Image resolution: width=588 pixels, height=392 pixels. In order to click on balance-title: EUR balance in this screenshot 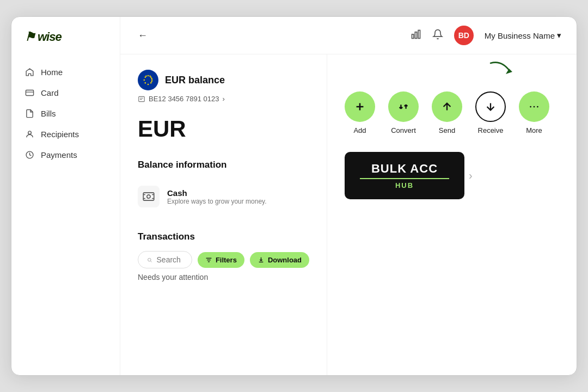, I will do `click(195, 81)`.